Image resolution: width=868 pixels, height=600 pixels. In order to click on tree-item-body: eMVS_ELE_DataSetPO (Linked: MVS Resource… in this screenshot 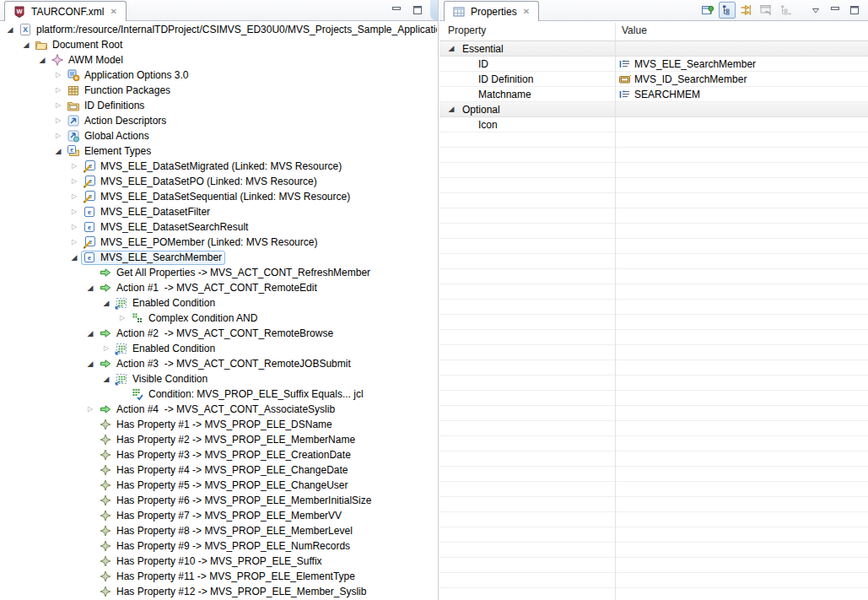, I will do `click(201, 182)`.